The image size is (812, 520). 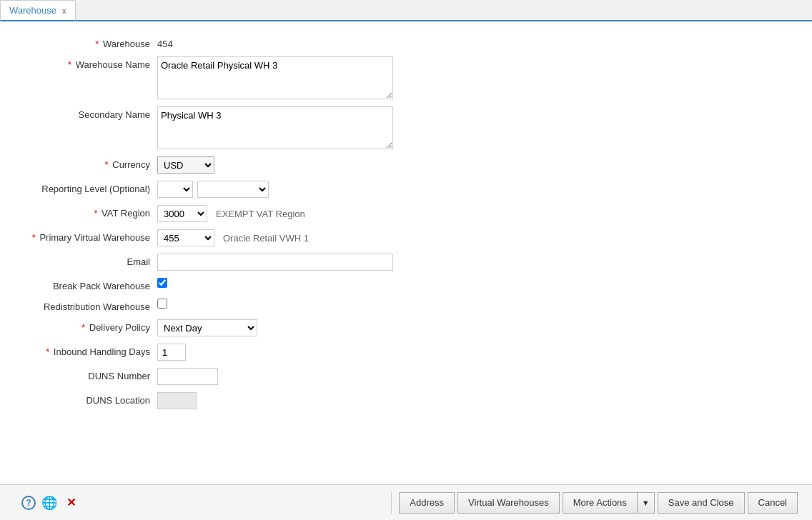 What do you see at coordinates (107, 164) in the screenshot?
I see `currency-required-star: *` at bounding box center [107, 164].